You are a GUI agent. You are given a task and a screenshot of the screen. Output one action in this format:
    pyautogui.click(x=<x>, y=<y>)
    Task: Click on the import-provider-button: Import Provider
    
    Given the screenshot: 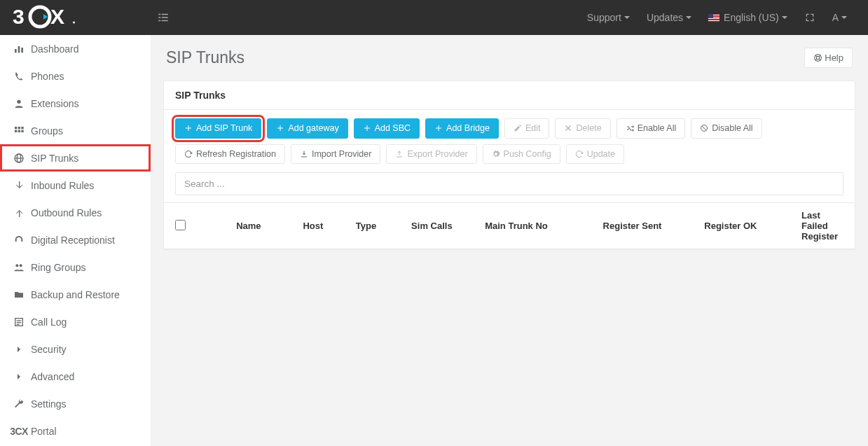 What is the action you would take?
    pyautogui.click(x=336, y=154)
    